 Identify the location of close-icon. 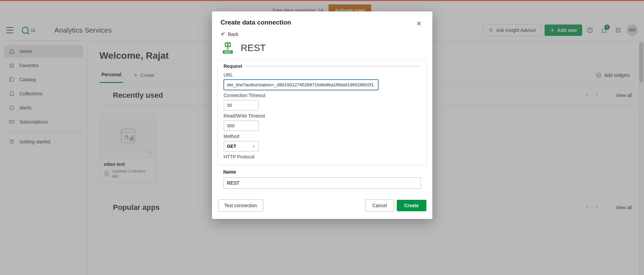
(419, 24).